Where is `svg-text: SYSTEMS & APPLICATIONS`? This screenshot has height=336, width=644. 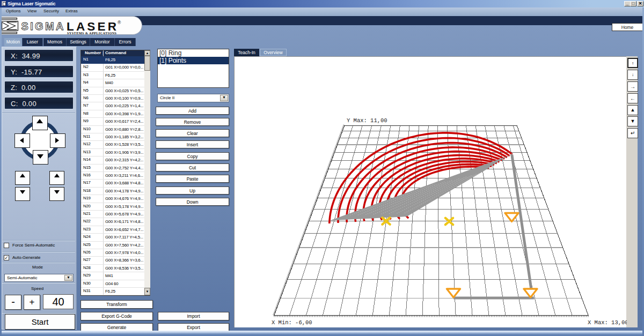
svg-text: SYSTEMS & APPLICATIONS is located at coordinates (92, 33).